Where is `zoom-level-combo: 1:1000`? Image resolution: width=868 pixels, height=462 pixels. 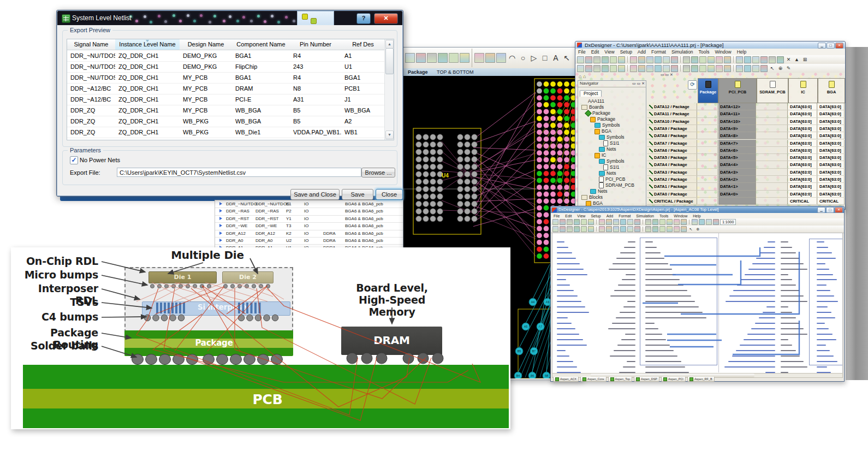
zoom-level-combo: 1:1000 is located at coordinates (728, 222).